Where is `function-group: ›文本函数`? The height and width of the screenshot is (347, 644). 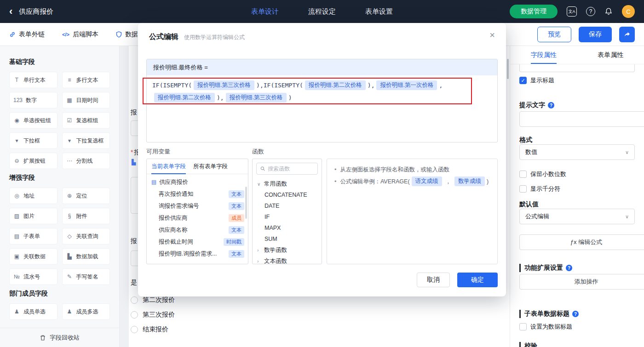 function-group: ›文本函数 is located at coordinates (287, 260).